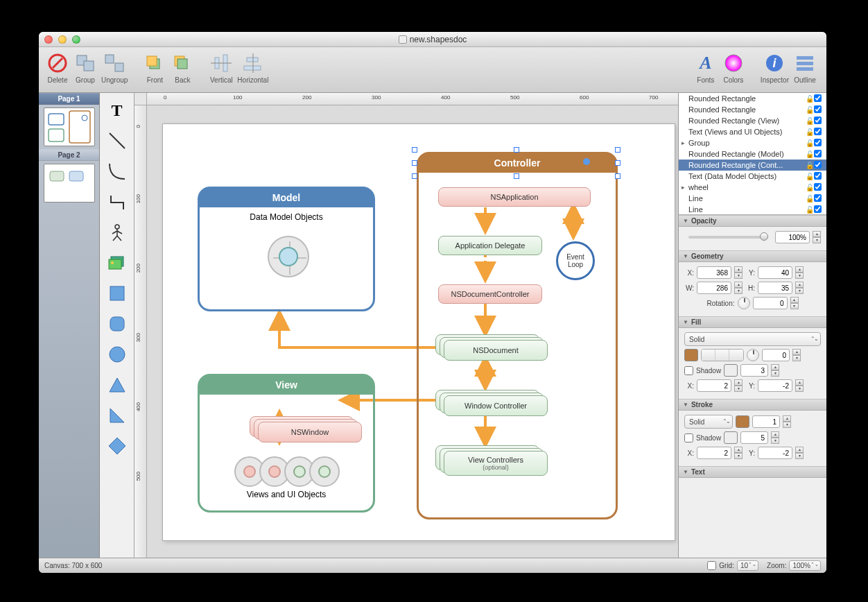 This screenshot has height=602, width=868. What do you see at coordinates (117, 110) in the screenshot?
I see `text-tool: T` at bounding box center [117, 110].